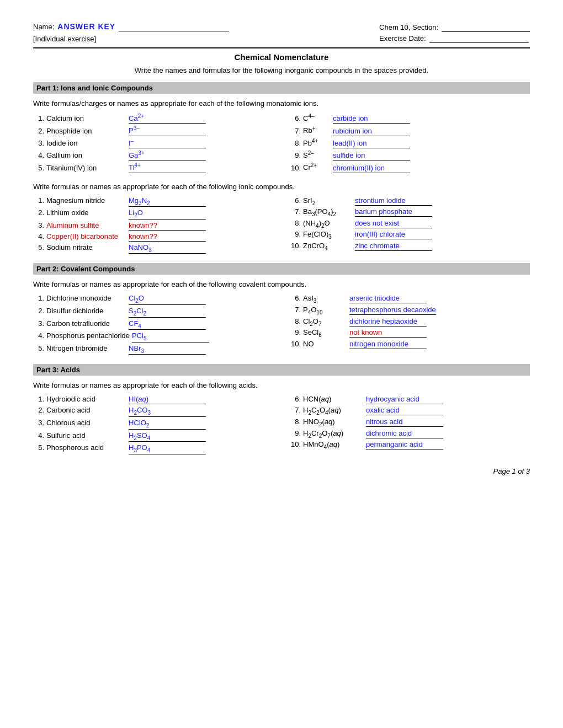  Describe the element at coordinates (282, 269) in the screenshot. I see `part2-header: Part 2: Covalent Compounds` at that location.